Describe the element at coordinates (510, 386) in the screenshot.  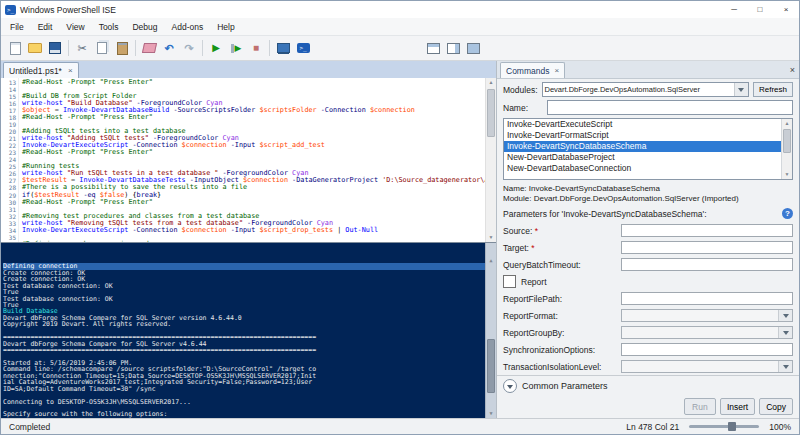
I see `expander-chevron-icon` at that location.